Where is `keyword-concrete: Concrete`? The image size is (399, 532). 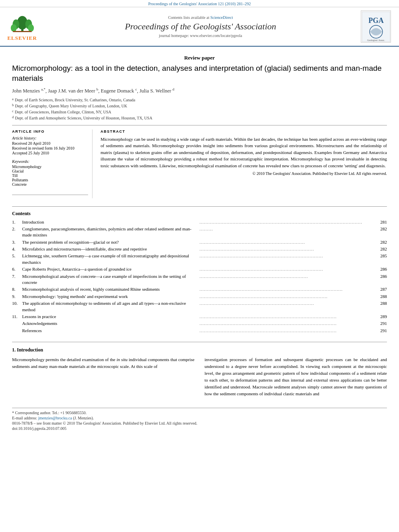 keyword-concrete: Concrete is located at coordinates (50, 184).